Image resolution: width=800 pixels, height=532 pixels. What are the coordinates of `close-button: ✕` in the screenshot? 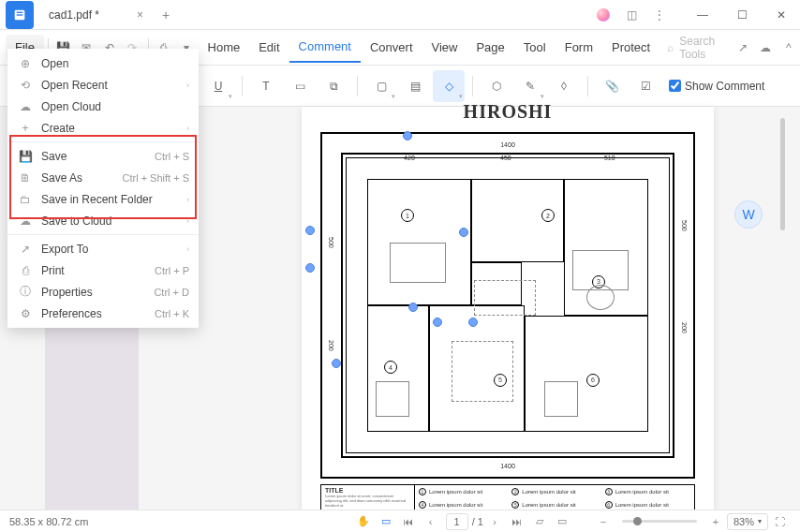 It's located at (781, 15).